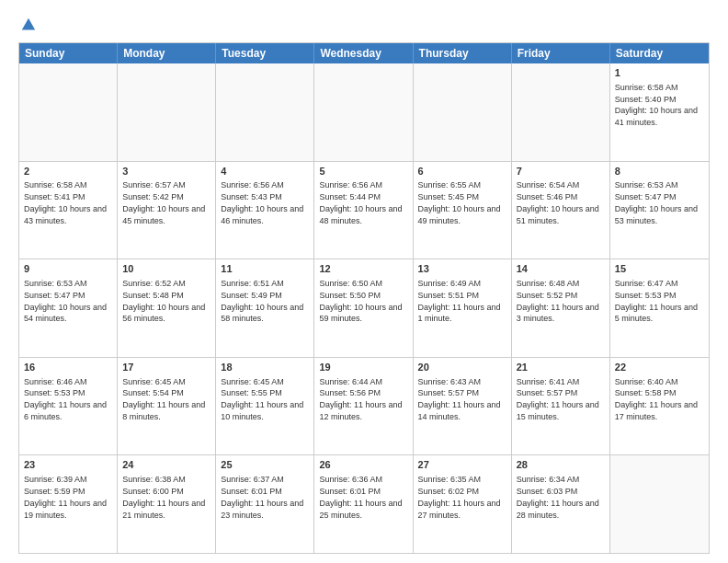 This screenshot has height=563, width=728. What do you see at coordinates (558, 497) in the screenshot?
I see `day-info: Sunrise: 6:34 AM Sunset: 6:03 PM Dayligh…` at bounding box center [558, 497].